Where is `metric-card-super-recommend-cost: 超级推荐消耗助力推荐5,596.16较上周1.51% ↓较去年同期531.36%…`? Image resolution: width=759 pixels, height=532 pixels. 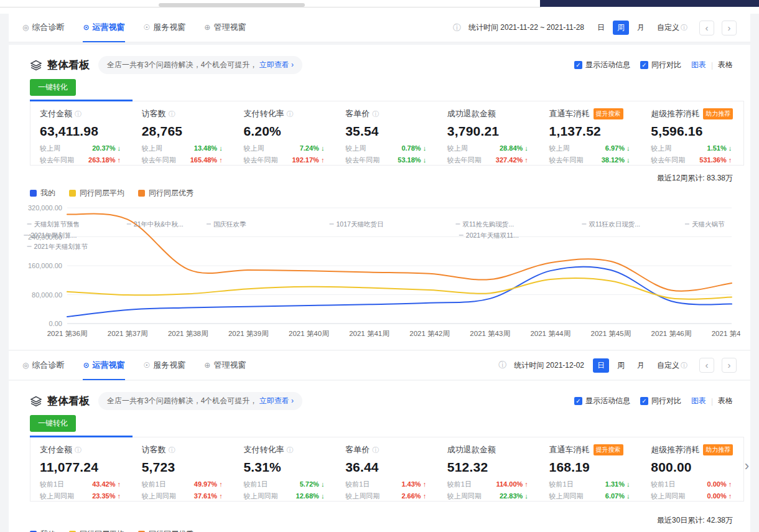
metric-card-super-recommend-cost: 超级推荐消耗助力推荐5,596.16较上周1.51% ↓较去年同期531.36%… is located at coordinates (692, 137).